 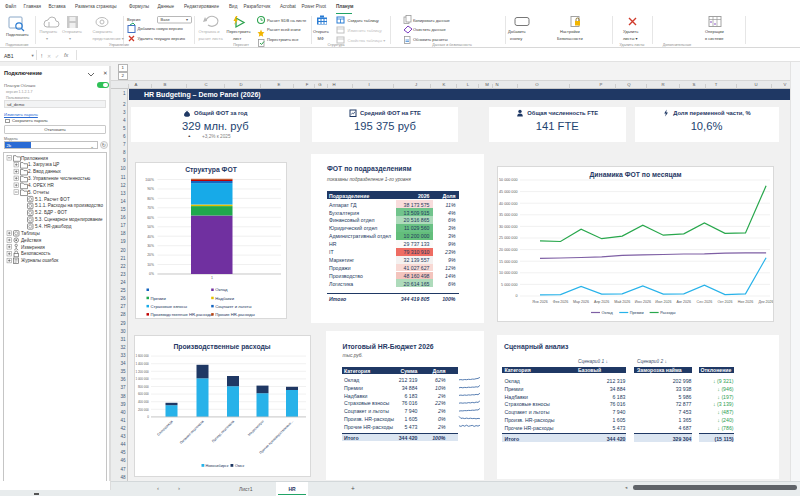 What do you see at coordinates (44, 164) in the screenshot?
I see `svg-text: 1. Загрузка ЦР` at bounding box center [44, 164].